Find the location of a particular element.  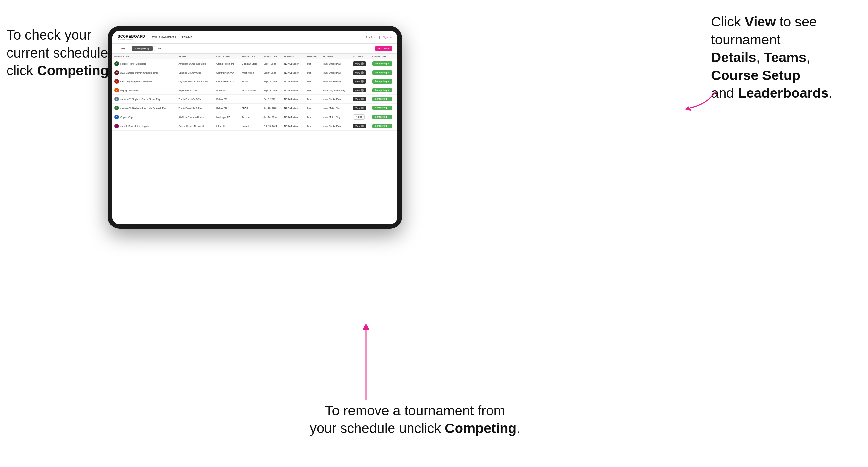

col-gender: GENDER is located at coordinates (313, 57).